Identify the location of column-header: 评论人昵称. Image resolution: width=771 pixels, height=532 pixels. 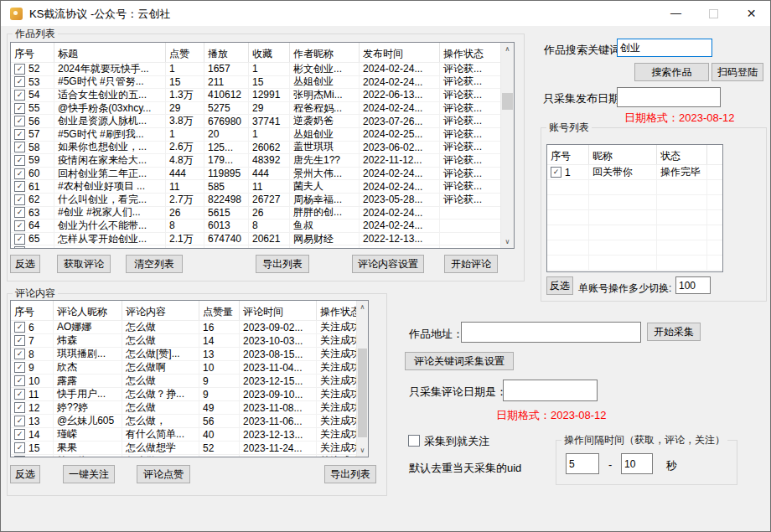
(88, 310).